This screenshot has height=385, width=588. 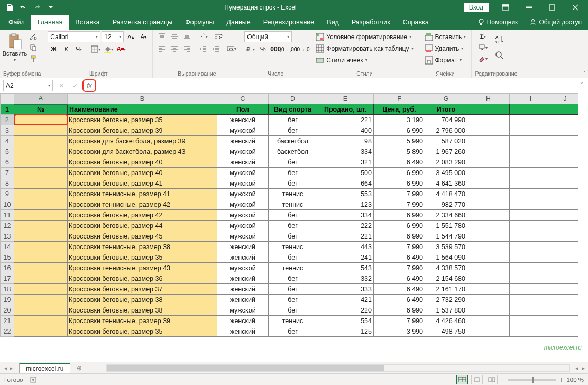 What do you see at coordinates (416, 22) in the screenshot?
I see `tab-help: Справка` at bounding box center [416, 22].